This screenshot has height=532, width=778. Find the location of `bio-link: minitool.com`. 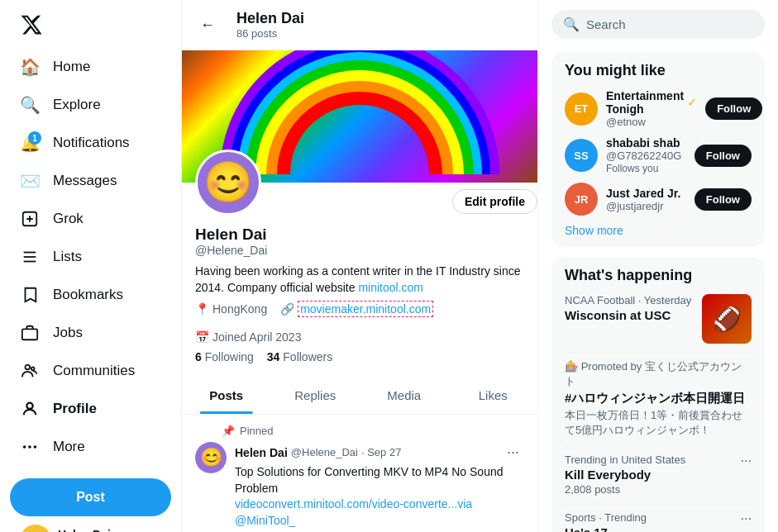

bio-link: minitool.com is located at coordinates (390, 287).